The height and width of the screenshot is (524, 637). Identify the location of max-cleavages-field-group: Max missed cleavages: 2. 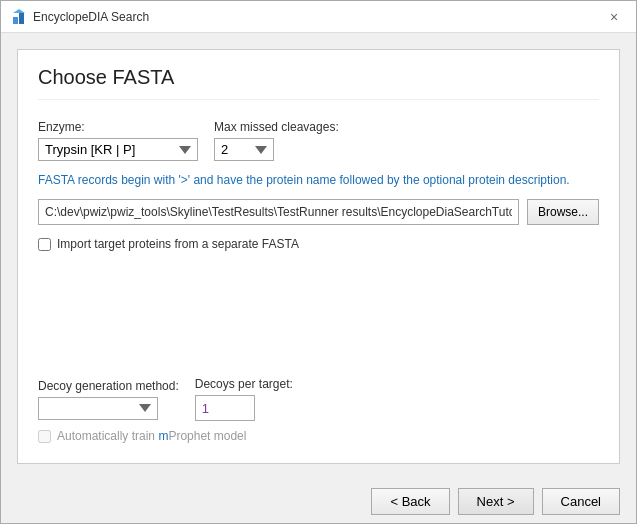
(276, 140).